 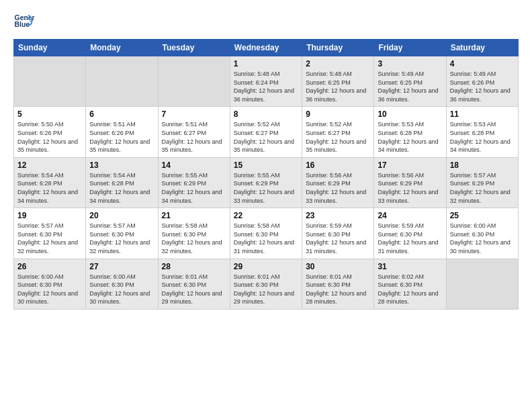 I want to click on day-number: 25, so click(x=482, y=216).